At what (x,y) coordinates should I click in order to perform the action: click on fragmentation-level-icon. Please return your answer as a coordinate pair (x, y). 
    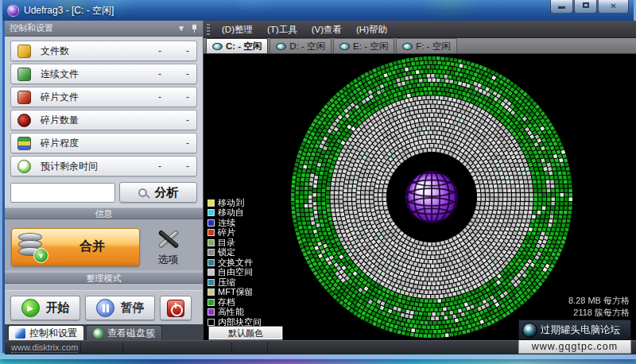
    Looking at the image, I should click on (24, 143).